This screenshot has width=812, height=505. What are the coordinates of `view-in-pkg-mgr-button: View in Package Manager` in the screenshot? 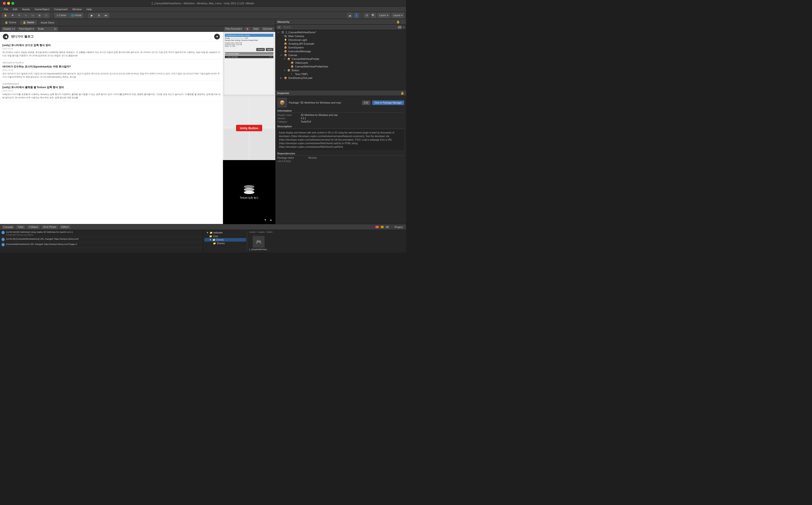 It's located at (388, 103).